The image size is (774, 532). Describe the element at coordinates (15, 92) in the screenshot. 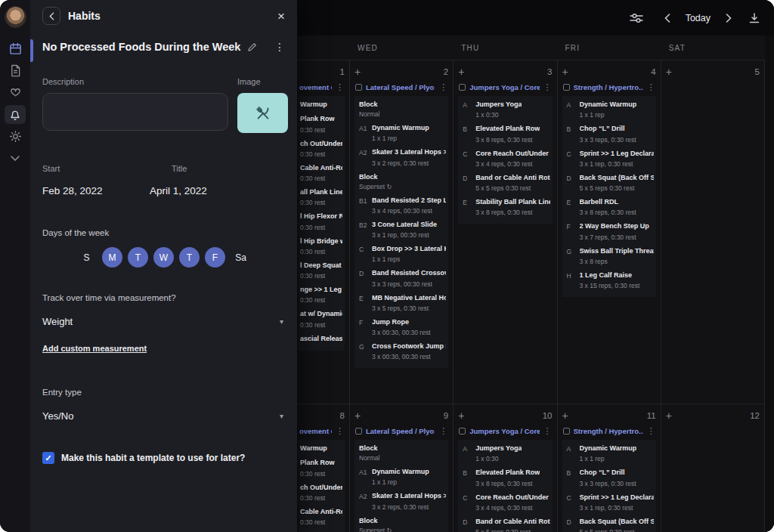

I see `health-heart-icon` at that location.